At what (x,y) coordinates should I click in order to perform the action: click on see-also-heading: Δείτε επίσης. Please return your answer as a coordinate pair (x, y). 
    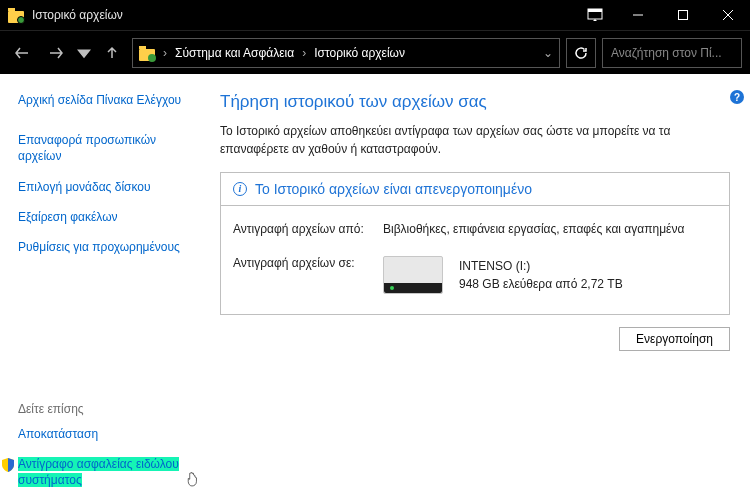
    Looking at the image, I should click on (108, 409).